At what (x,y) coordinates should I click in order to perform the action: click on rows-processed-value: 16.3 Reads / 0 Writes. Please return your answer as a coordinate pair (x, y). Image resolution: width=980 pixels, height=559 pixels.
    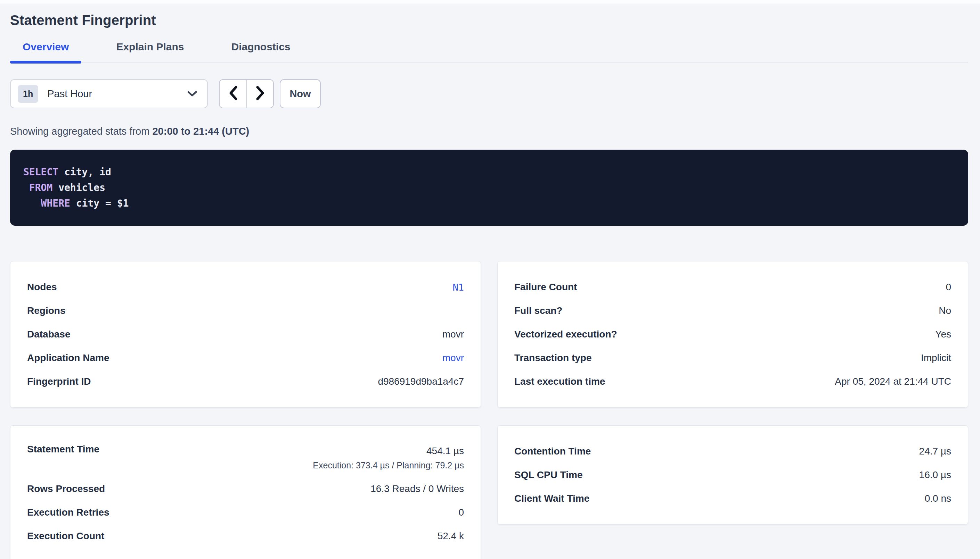
    Looking at the image, I should click on (417, 489).